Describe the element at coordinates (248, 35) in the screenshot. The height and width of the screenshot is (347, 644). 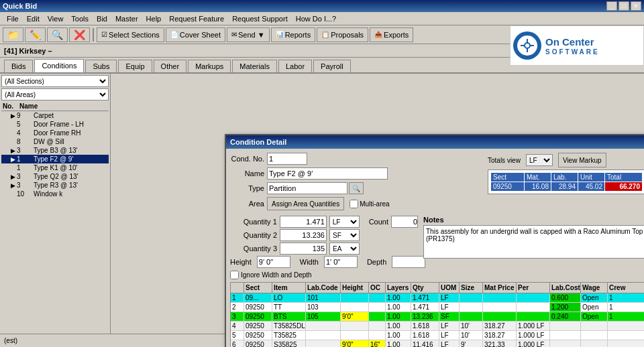
I see `send-btn: ✉ Send ▼` at that location.